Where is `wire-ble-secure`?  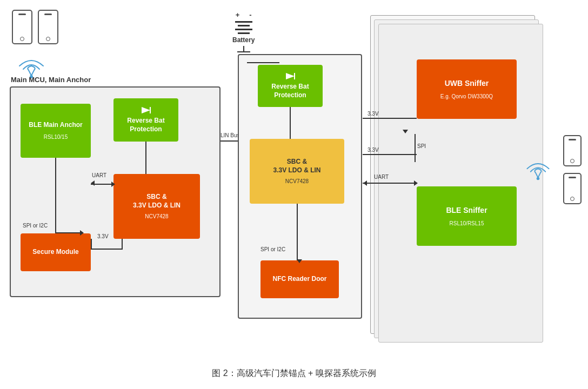 wire-ble-secure is located at coordinates (56, 196).